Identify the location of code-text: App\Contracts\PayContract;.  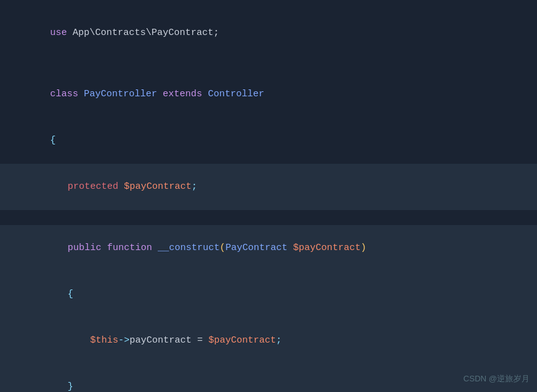
(143, 33).